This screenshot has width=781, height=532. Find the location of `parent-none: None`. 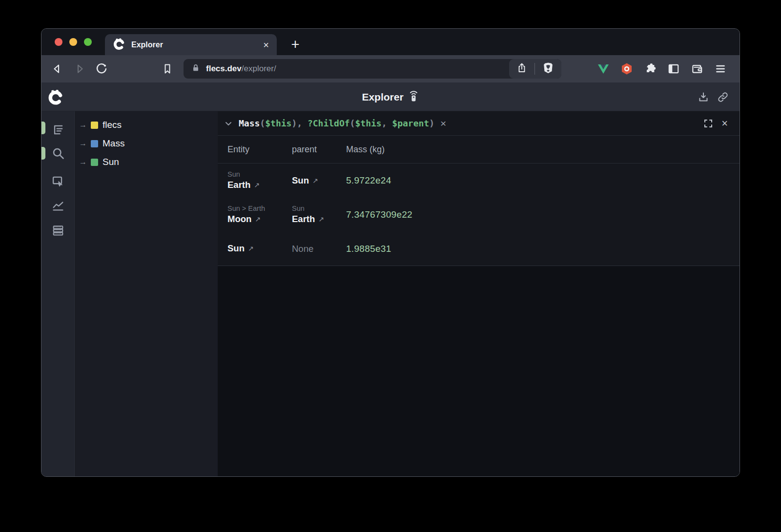

parent-none: None is located at coordinates (303, 249).